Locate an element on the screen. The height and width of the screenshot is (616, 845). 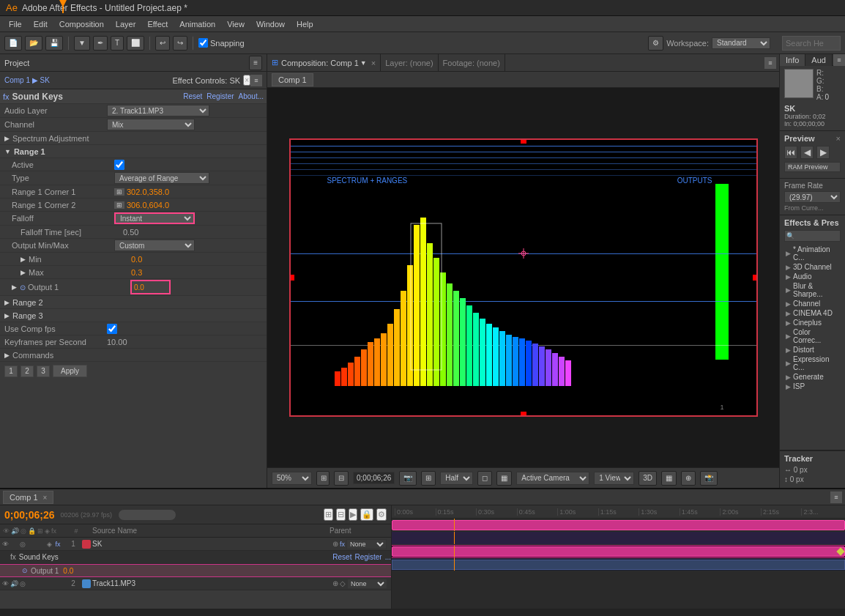
tl-icon-1: ⊞ is located at coordinates (328, 514).